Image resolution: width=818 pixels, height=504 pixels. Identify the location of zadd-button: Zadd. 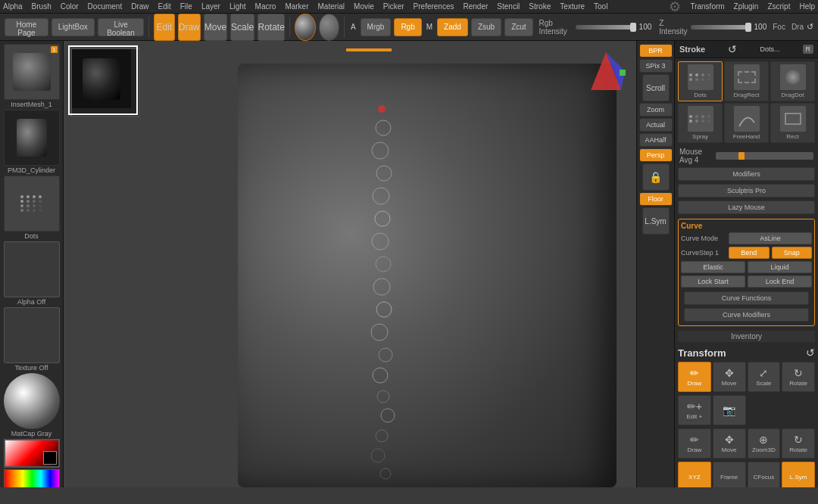
(453, 27).